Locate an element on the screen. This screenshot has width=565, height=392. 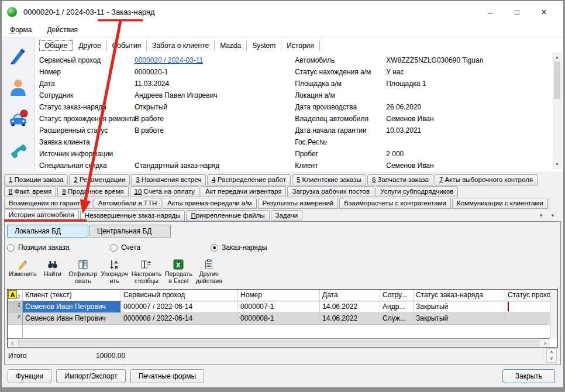
column-header-date: Дата is located at coordinates (350, 295).